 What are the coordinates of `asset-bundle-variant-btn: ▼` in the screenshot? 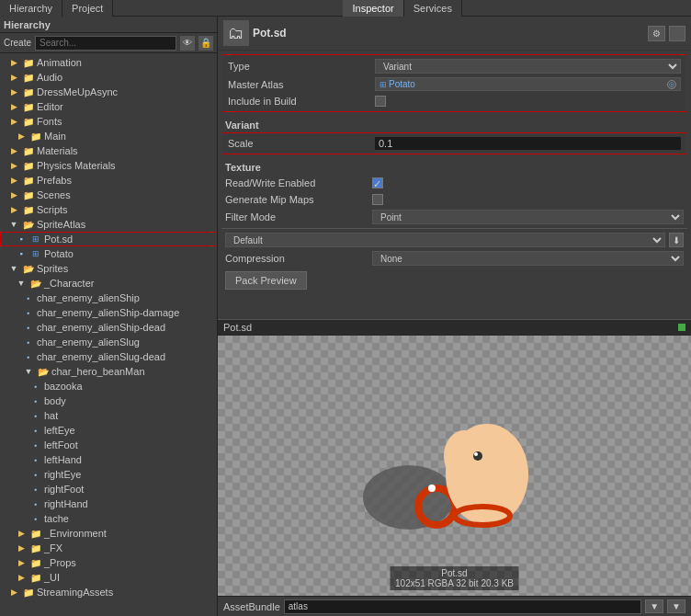 It's located at (676, 607).